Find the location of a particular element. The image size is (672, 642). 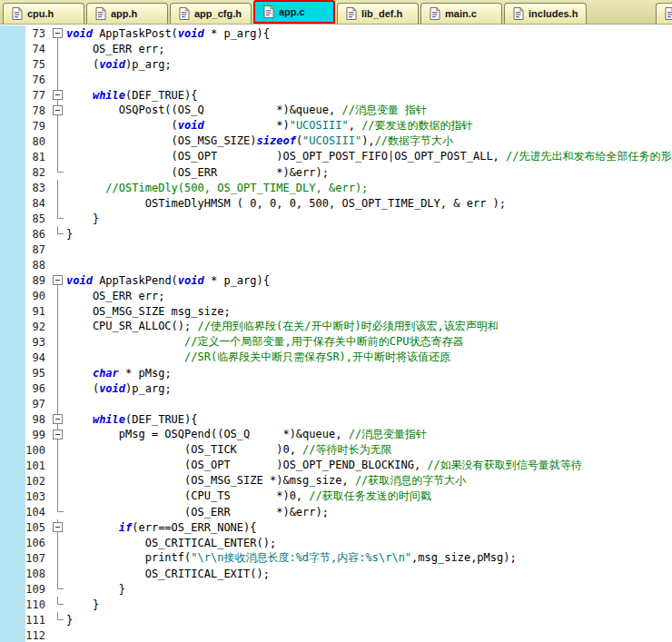

code-text: OS_MSG_SIZE msg_size; is located at coordinates (149, 311).